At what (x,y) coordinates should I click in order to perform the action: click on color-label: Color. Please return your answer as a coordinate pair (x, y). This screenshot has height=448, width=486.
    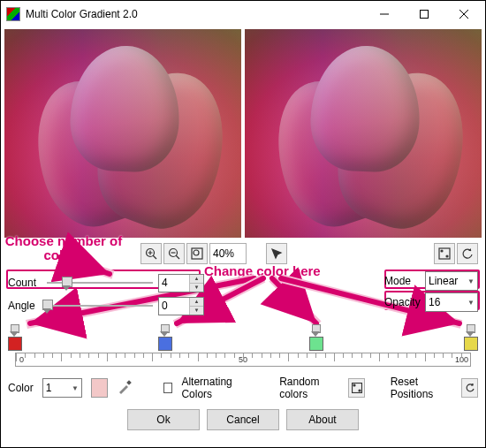
    Looking at the image, I should click on (21, 388).